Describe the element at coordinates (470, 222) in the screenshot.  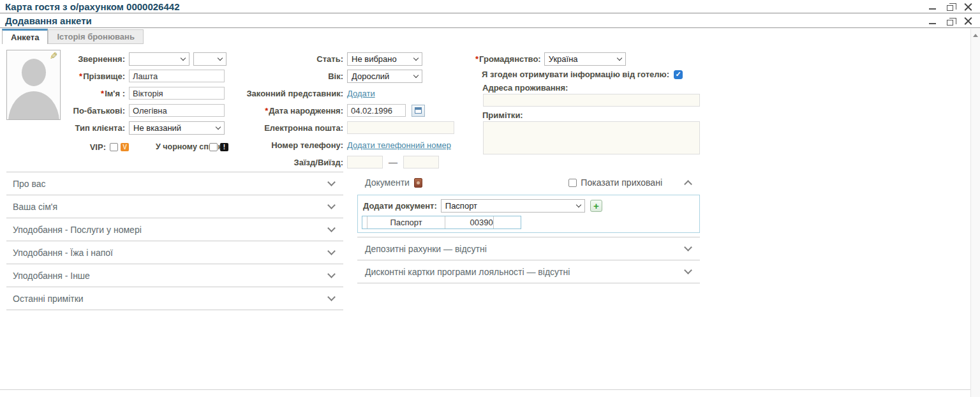
I see `document-number-cell: 003900` at that location.